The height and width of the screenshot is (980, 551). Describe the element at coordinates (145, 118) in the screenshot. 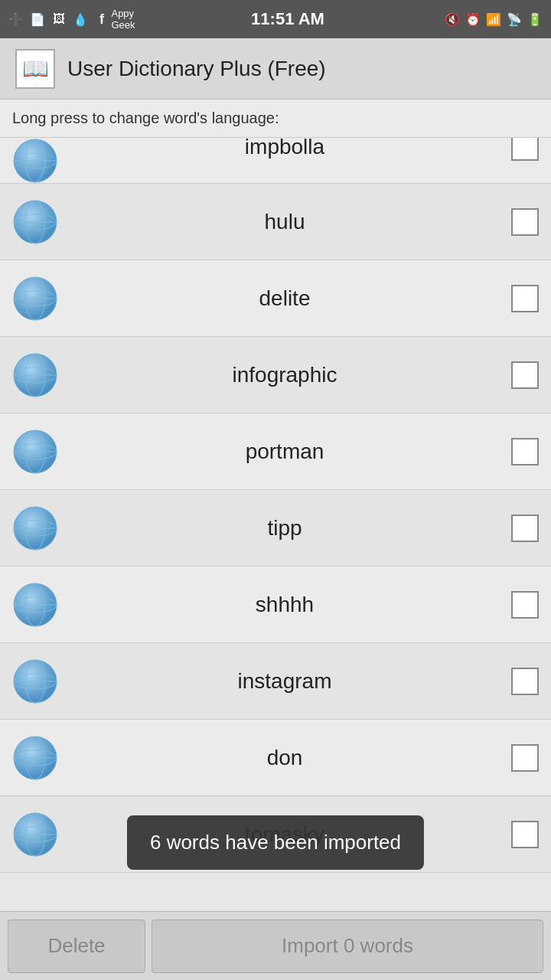

I see `subtitle-text: Long press to change word's language:` at that location.